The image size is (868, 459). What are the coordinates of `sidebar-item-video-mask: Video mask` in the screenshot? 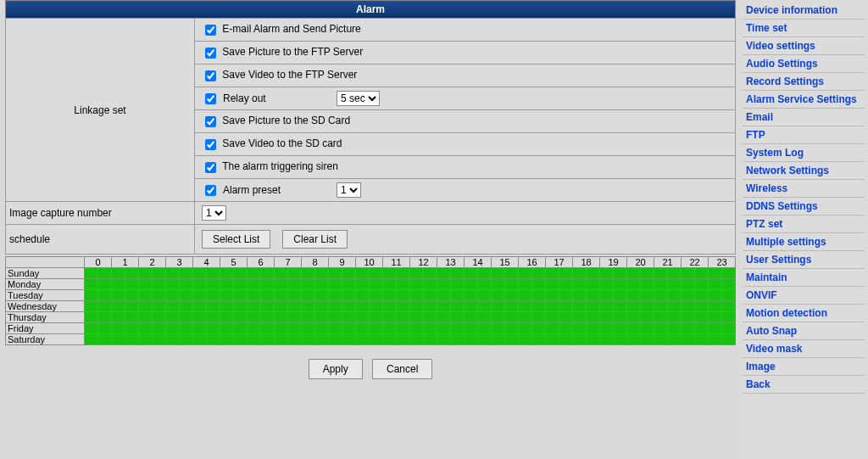 It's located at (804, 350).